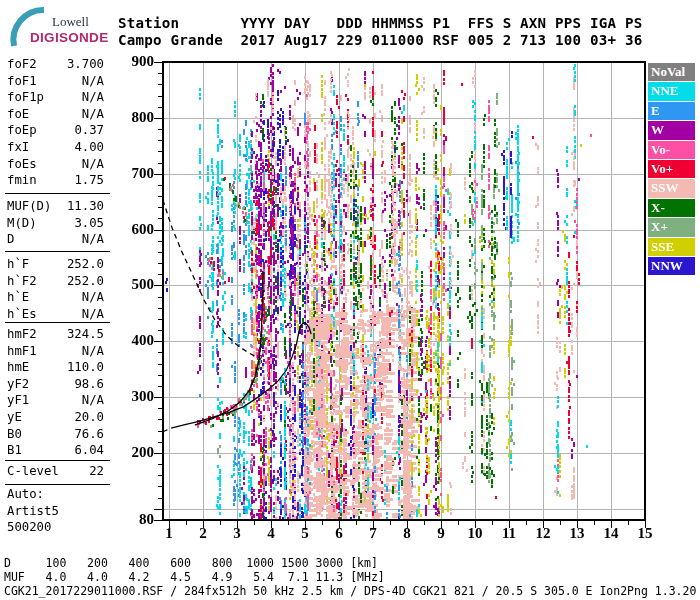  What do you see at coordinates (70, 22) in the screenshot?
I see `logo-lowell-text: Lowell` at bounding box center [70, 22].